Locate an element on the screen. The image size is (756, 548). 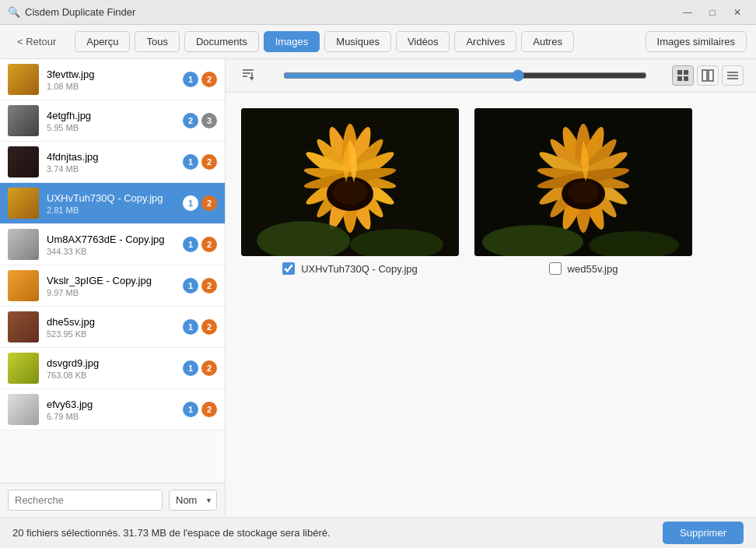
file-info: 3fevttw.jpg 1.08 MB is located at coordinates (112, 79).